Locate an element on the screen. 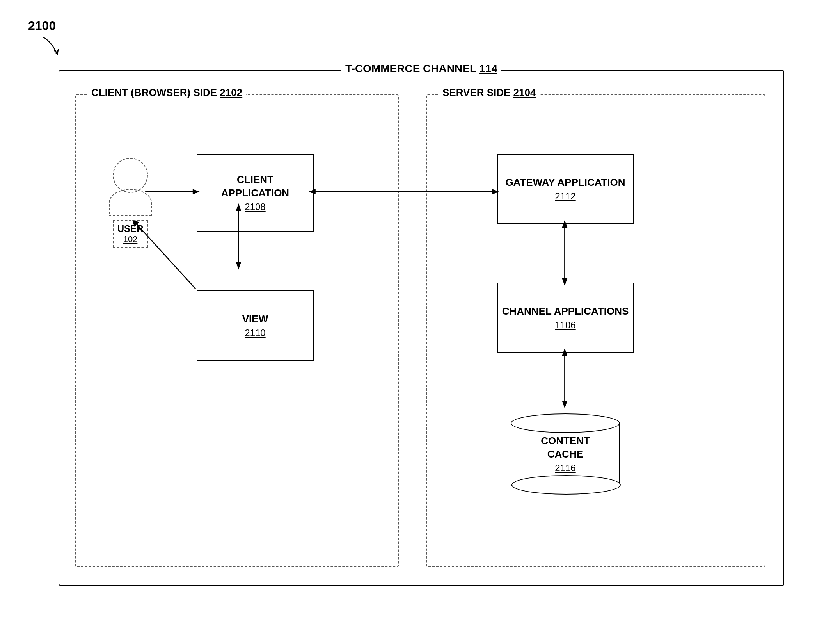 This screenshot has height=618, width=840. diagram-number: 2100 is located at coordinates (42, 26).